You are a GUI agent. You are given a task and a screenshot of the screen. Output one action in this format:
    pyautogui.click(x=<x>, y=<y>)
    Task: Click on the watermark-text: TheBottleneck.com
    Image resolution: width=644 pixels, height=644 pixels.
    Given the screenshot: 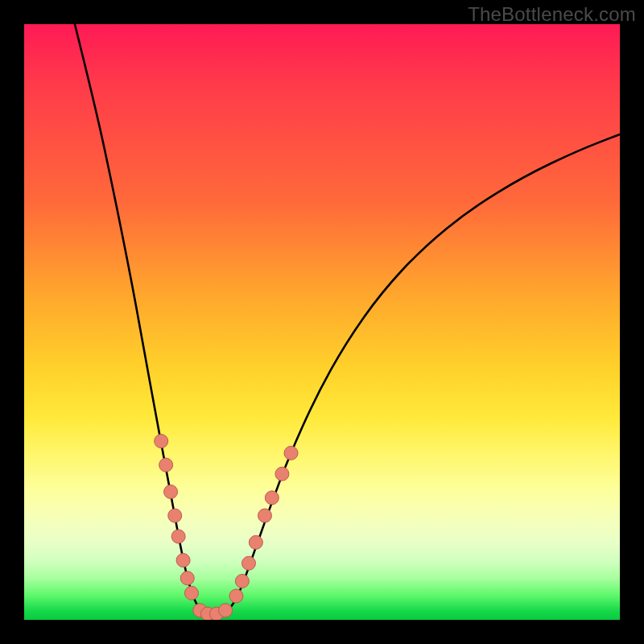 What is the action you would take?
    pyautogui.click(x=552, y=14)
    